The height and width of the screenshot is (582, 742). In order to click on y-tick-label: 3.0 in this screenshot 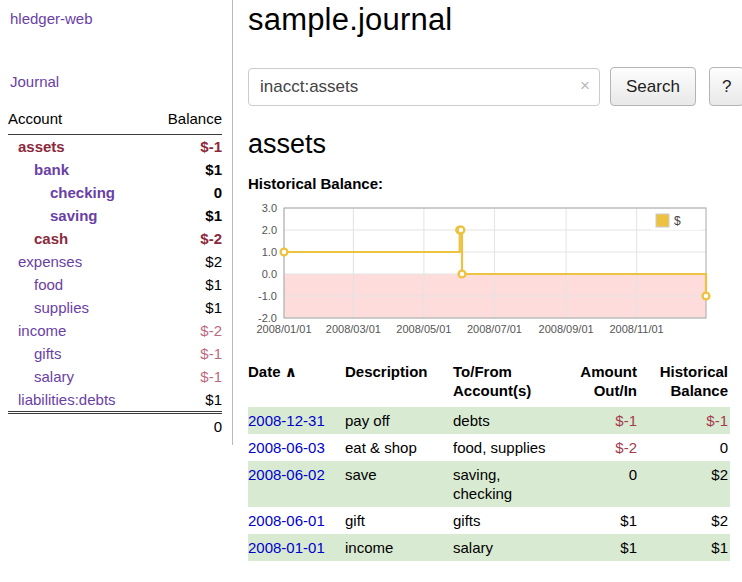, I will do `click(270, 208)`.